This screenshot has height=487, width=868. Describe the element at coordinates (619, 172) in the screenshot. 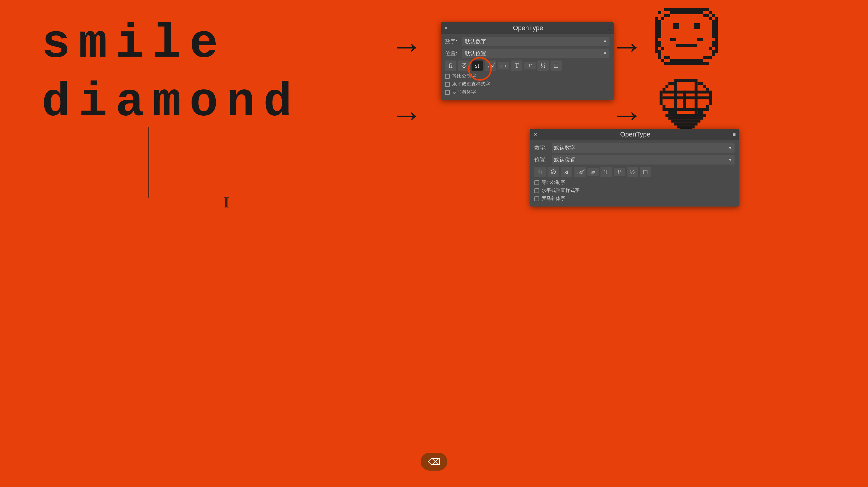

I see `typo-btn-1a-bottom: 1ª` at that location.